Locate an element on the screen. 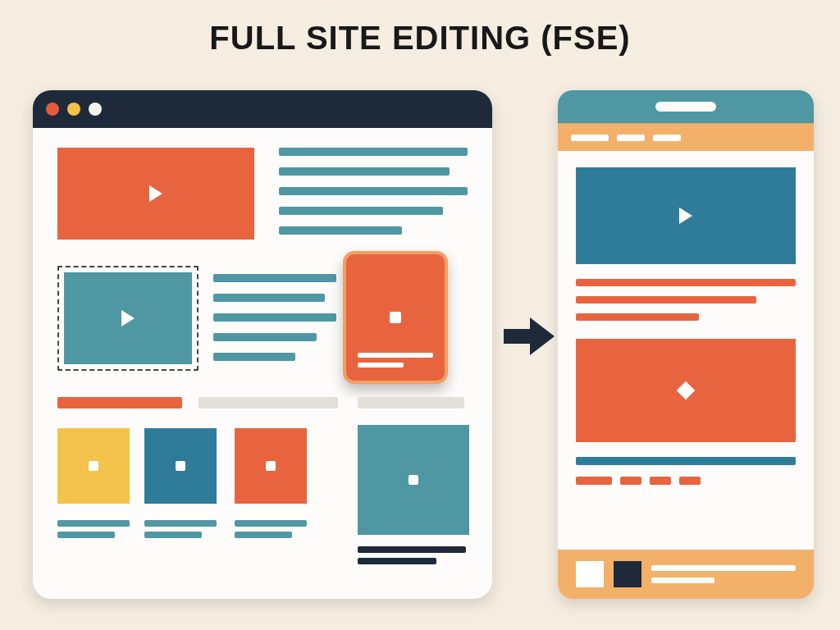 The width and height of the screenshot is (840, 630). page-title: FULL SITE EDITING (FSE) is located at coordinates (420, 28).